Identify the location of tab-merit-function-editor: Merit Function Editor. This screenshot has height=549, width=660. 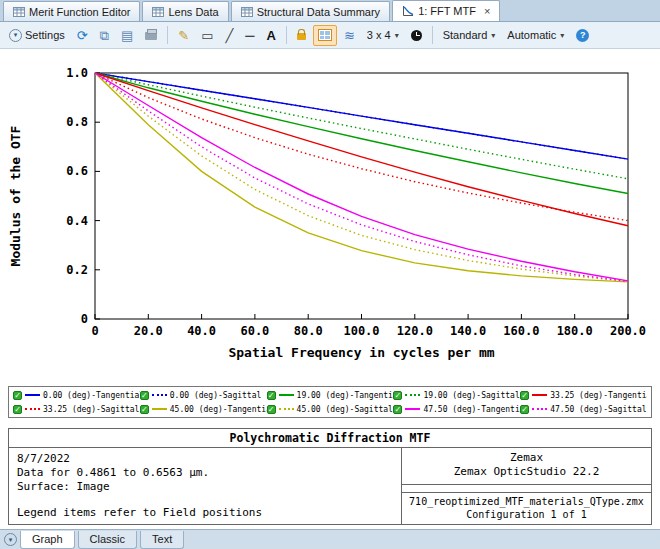
(72, 11).